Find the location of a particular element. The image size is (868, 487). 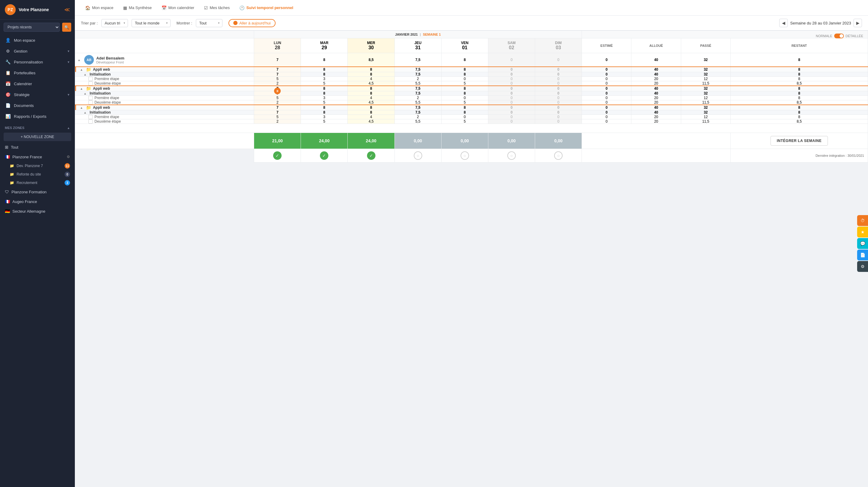

checkbox-icon: ☑ is located at coordinates (206, 8).